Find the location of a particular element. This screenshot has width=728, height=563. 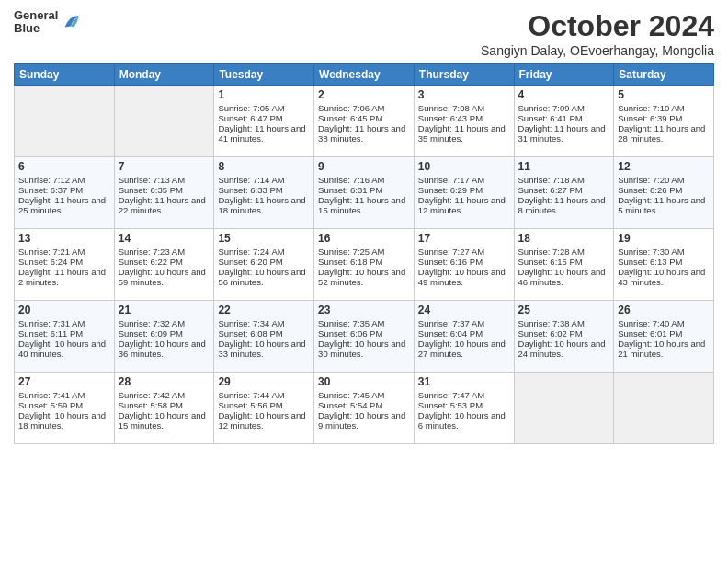

cell-content: Sunrise: 7:18 AM is located at coordinates (564, 180).